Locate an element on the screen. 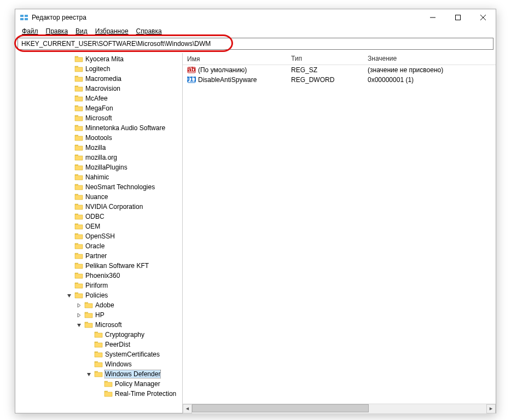 Image resolution: width=511 pixels, height=420 pixels. tree-item: Windows Defender is located at coordinates (98, 374).